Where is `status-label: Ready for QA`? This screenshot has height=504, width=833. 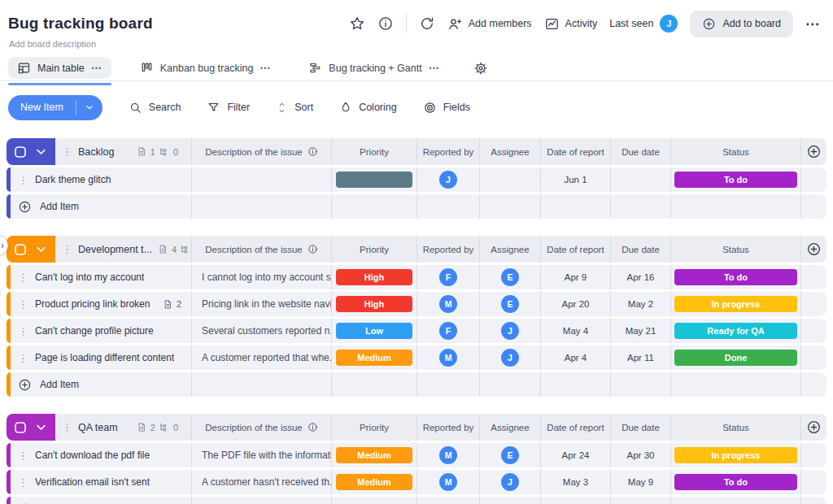 status-label: Ready for QA is located at coordinates (735, 331).